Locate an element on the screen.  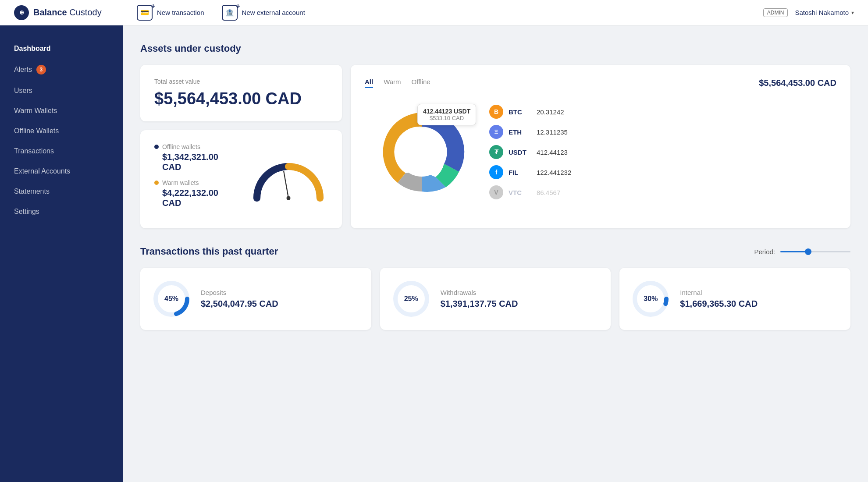
period-label: Period: is located at coordinates (765, 252).